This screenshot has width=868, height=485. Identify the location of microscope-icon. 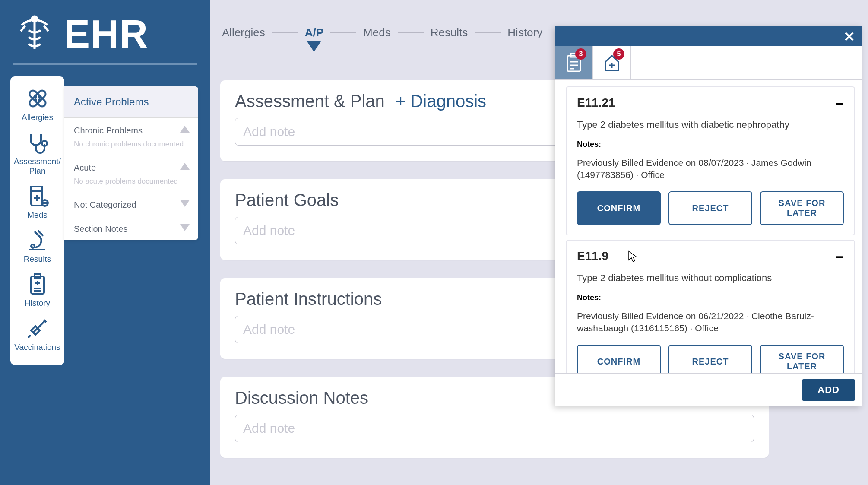
(38, 240).